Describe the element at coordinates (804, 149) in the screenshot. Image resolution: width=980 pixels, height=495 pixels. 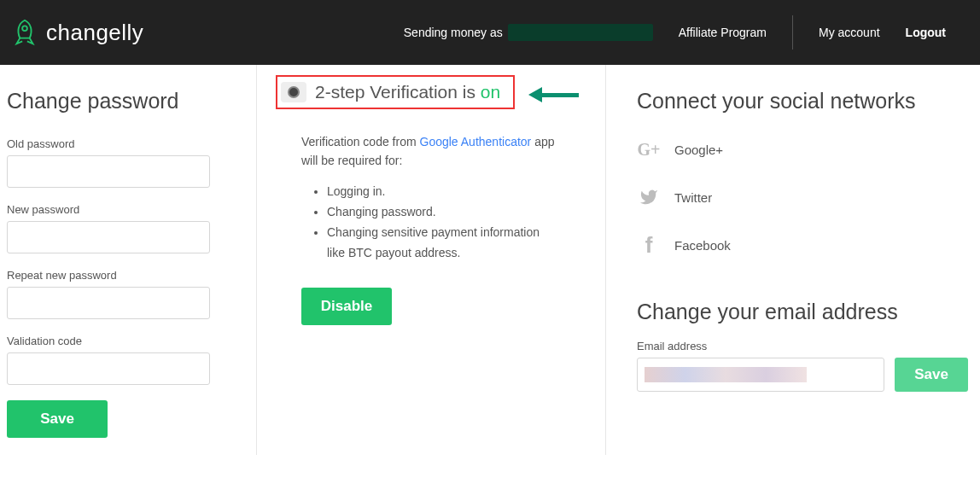
I see `social-google: G+ Google+` at that location.